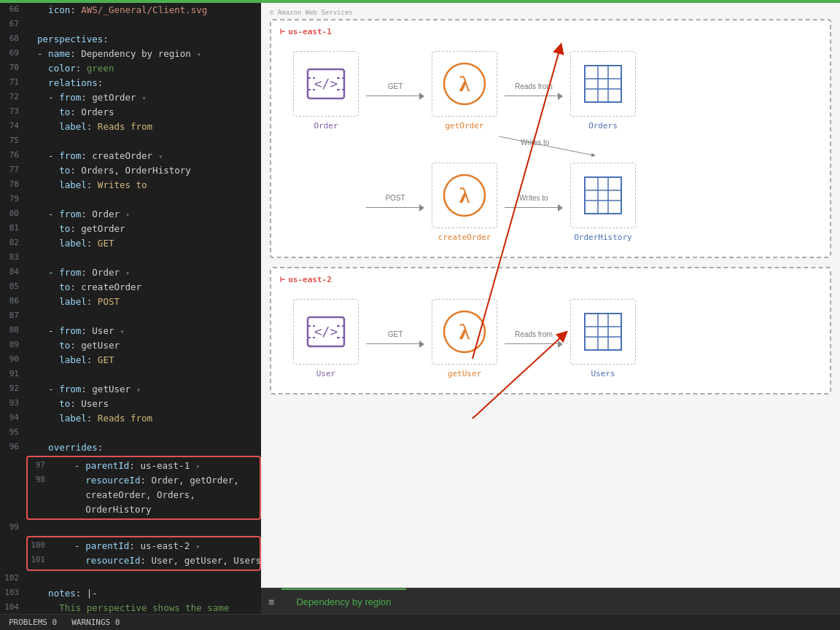 This screenshot has height=630, width=840. I want to click on apigw-icon: </>, so click(326, 84).